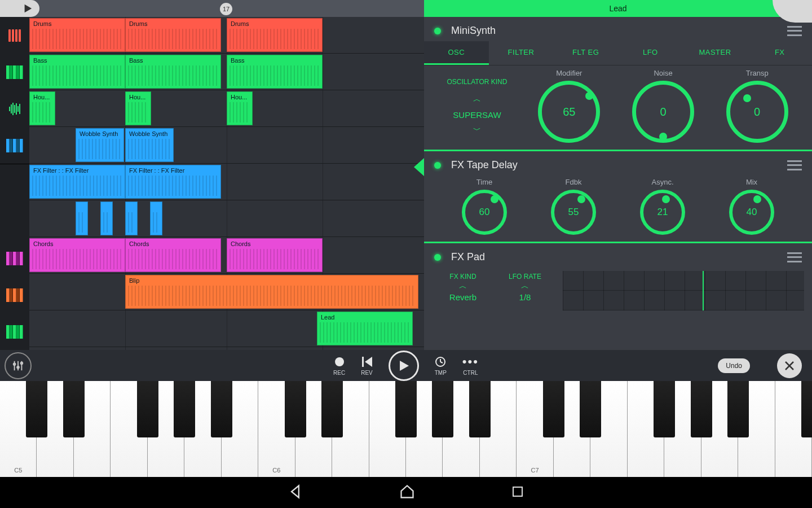  I want to click on tempo-button: TMP, so click(441, 366).